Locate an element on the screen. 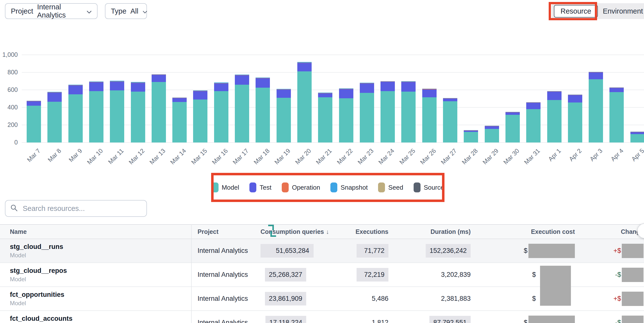  table-row-stg_cloud__runs: stg_cloud__runsModelInternal Analytics51… is located at coordinates (322, 251).